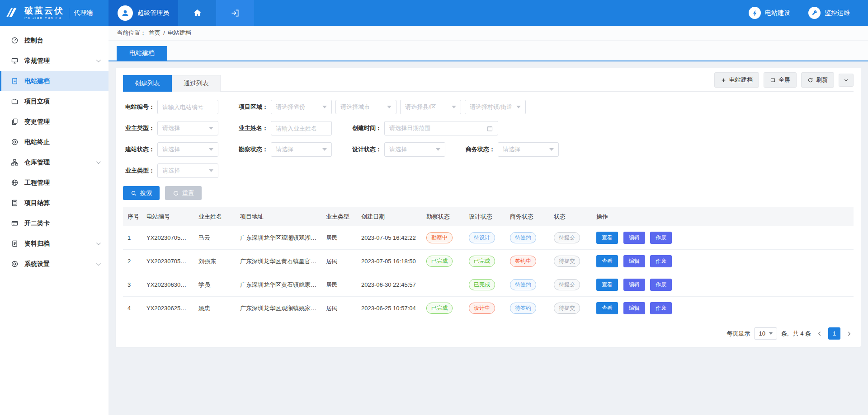  Describe the element at coordinates (54, 13) in the screenshot. I see `brand: 破茧云伏 Po Jian Yun Fu 代理端` at that location.